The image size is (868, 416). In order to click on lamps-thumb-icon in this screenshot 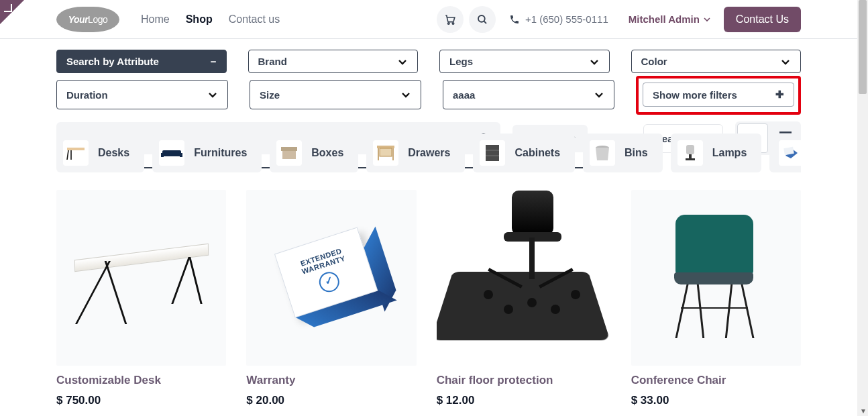, I will do `click(690, 153)`.